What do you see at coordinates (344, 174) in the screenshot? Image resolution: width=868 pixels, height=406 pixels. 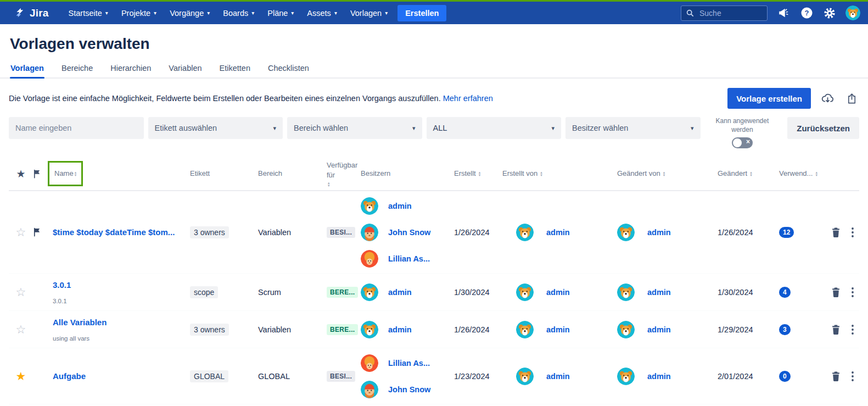 I see `header-verfuegbar-fuer: Verfügbar für ▴▾` at bounding box center [344, 174].